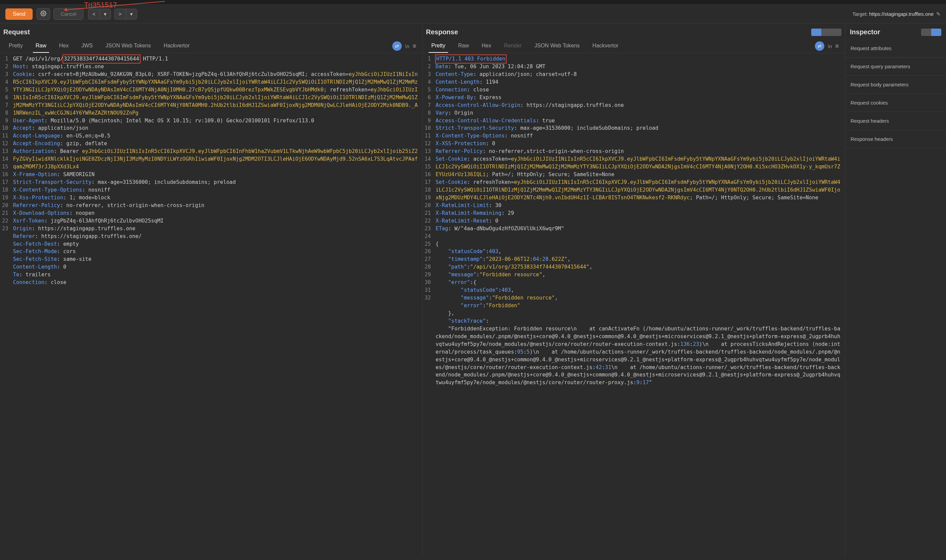 This screenshot has width=946, height=560. I want to click on tab-jws: JWS, so click(87, 46).